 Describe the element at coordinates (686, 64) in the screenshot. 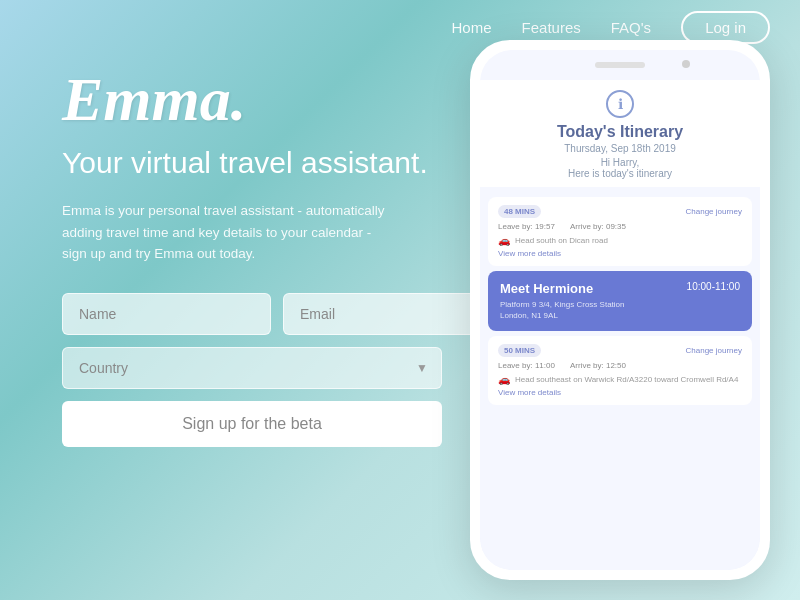

I see `phone-camera` at that location.